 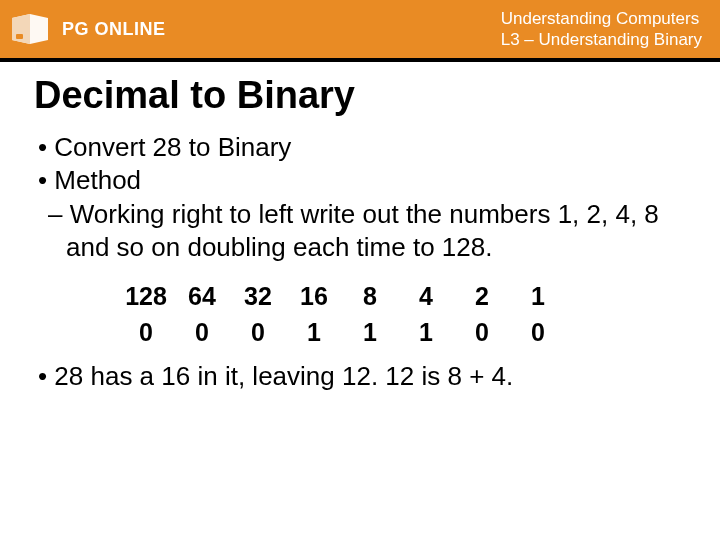 What do you see at coordinates (482, 296) in the screenshot?
I see `pv-2: 2` at bounding box center [482, 296].